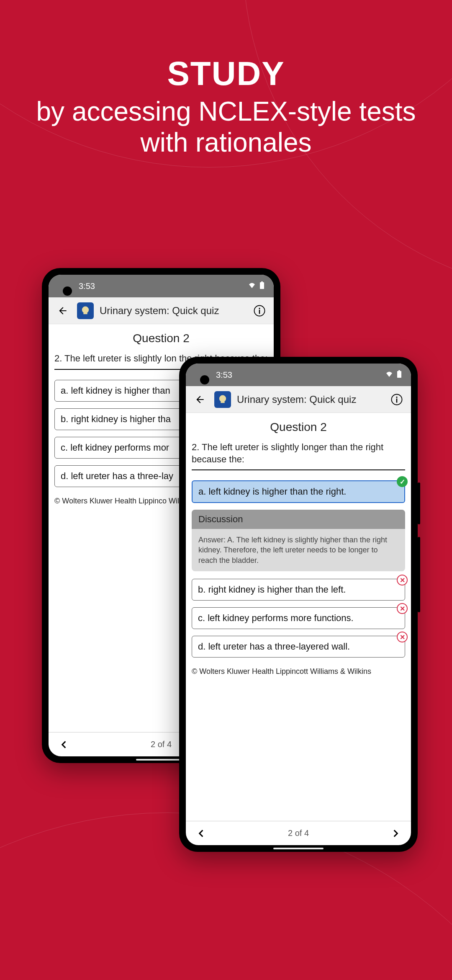  I want to click on next-button, so click(396, 833).